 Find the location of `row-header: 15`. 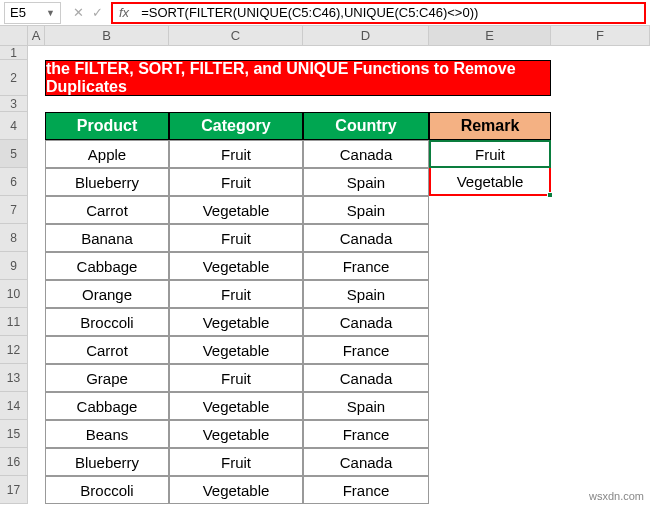

row-header: 15 is located at coordinates (14, 434).